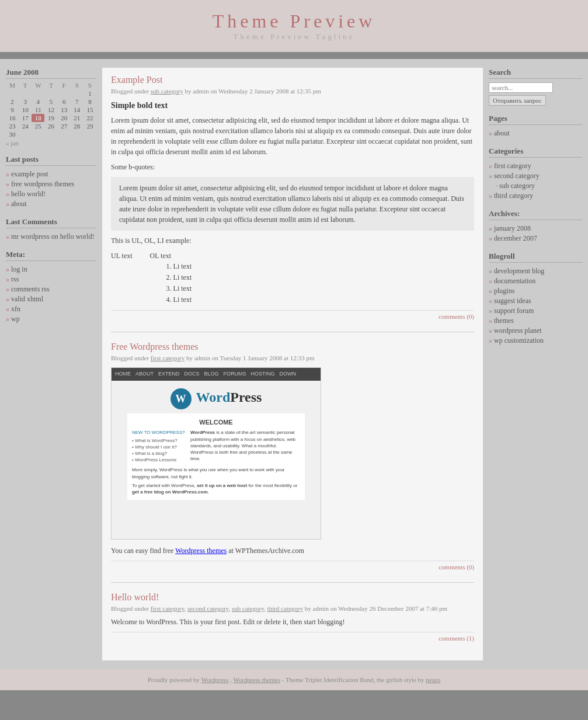  Describe the element at coordinates (51, 290) in the screenshot. I see `list-item: comments rss` at that location.